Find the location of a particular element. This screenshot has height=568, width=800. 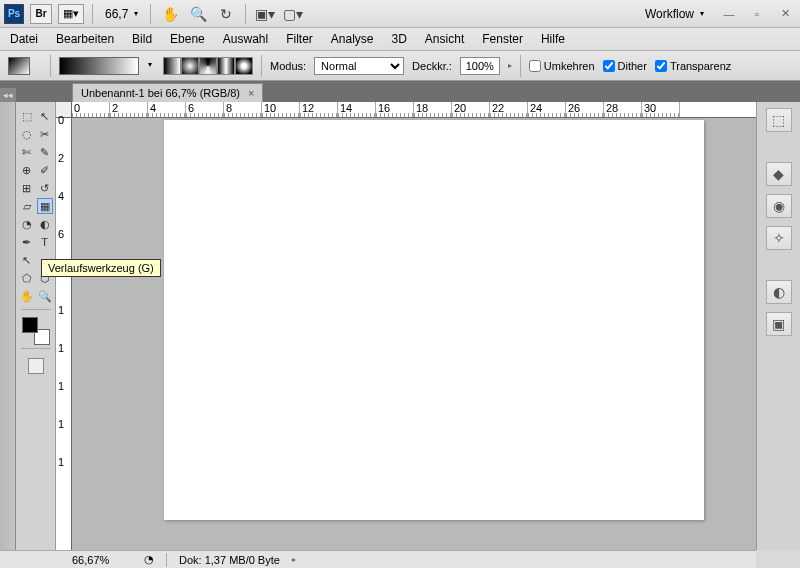

eraser-tool: ▱ is located at coordinates (27, 206).